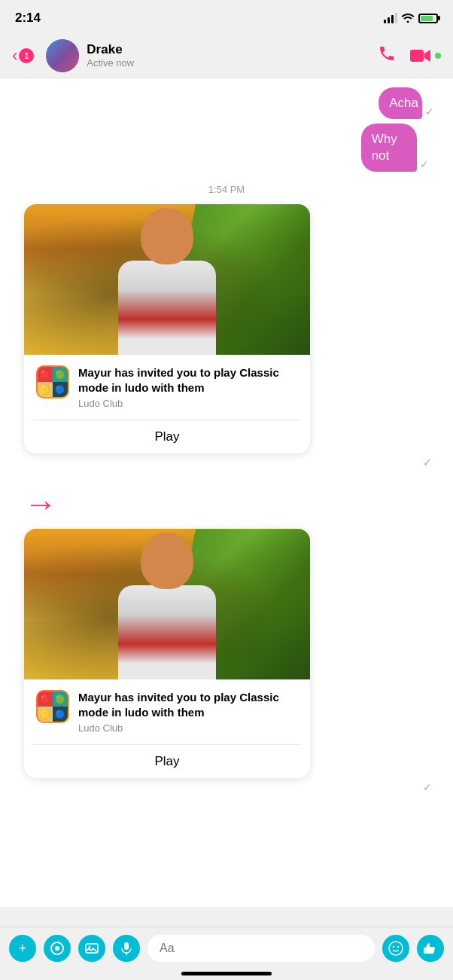 Image resolution: width=453 pixels, height=980 pixels. What do you see at coordinates (226, 56) in the screenshot?
I see `chat-header: ‹ 1 Drake Active now` at bounding box center [226, 56].